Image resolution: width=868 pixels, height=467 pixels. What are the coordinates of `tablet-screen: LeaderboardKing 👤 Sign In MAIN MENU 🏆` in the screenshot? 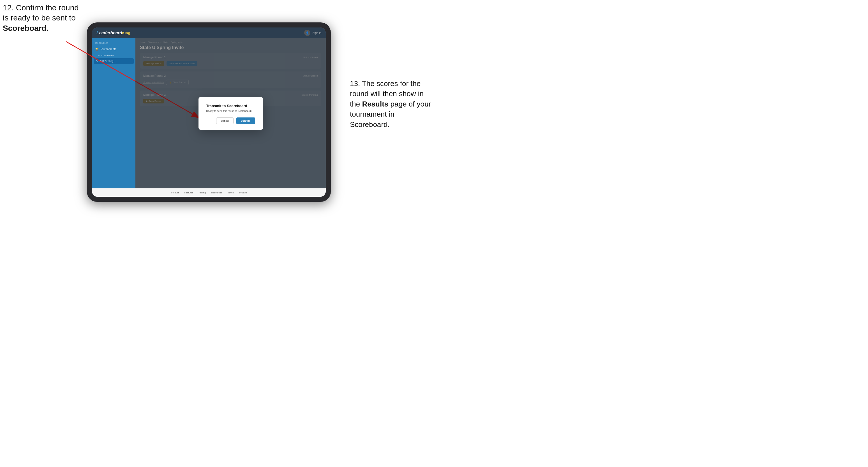 It's located at (209, 112).